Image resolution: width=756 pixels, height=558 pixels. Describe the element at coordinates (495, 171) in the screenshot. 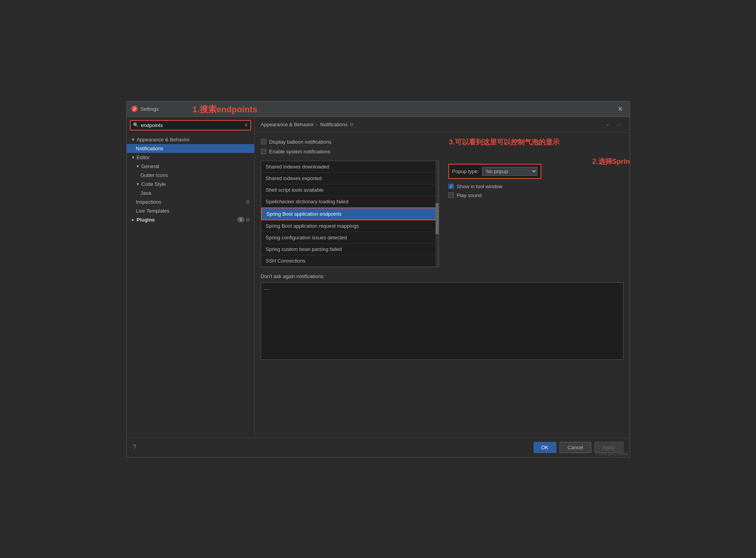

I see `popup-type-row: Popup type: No popup` at that location.